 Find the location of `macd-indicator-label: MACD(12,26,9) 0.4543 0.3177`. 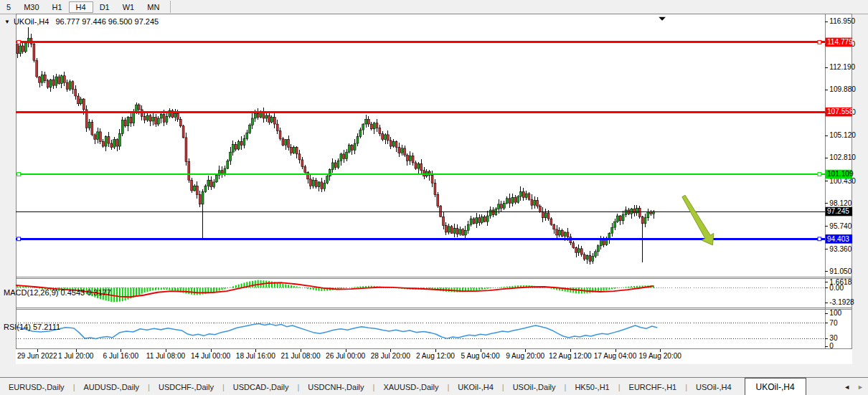

macd-indicator-label: MACD(12,26,9) 0.4543 0.3177 is located at coordinates (57, 292).